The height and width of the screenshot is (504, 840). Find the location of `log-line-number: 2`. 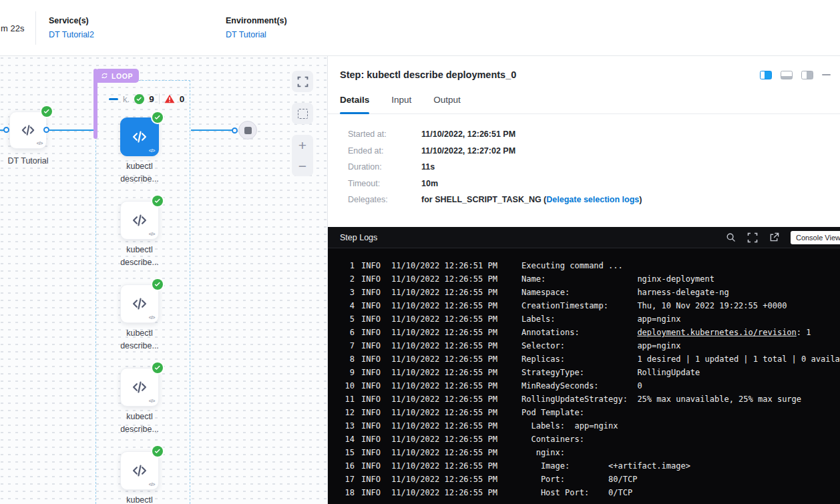

log-line-number: 2 is located at coordinates (347, 279).